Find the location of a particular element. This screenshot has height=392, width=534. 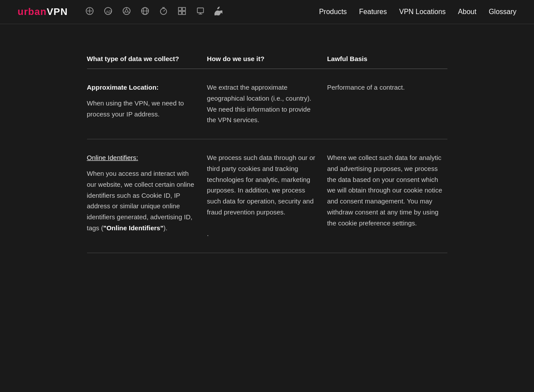

row1-col2-body: We extract the approximate geographical … is located at coordinates (259, 104).